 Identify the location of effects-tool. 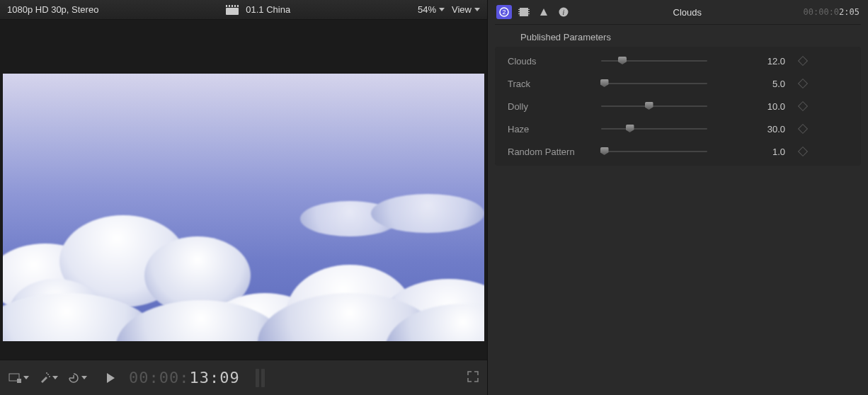
(48, 378).